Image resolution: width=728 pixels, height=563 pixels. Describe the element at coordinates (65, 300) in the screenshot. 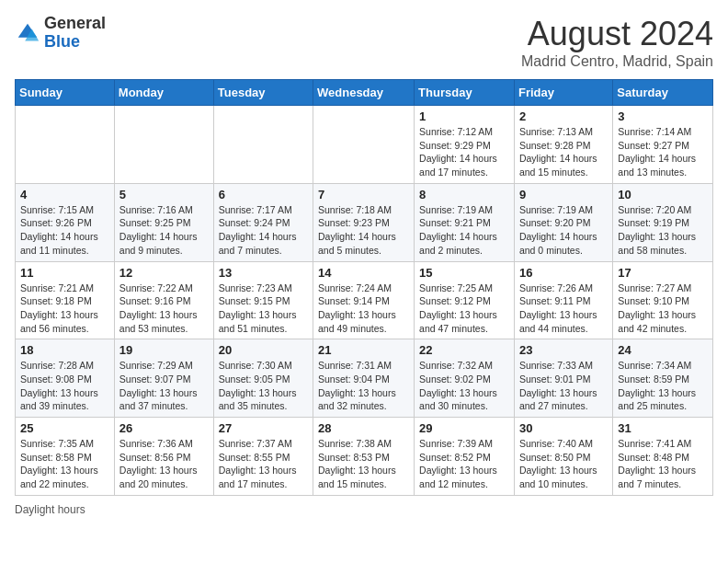

I see `day-cell: 11Sunrise: 7:21 AM Sunset: 9:18 PM Dayli…` at that location.